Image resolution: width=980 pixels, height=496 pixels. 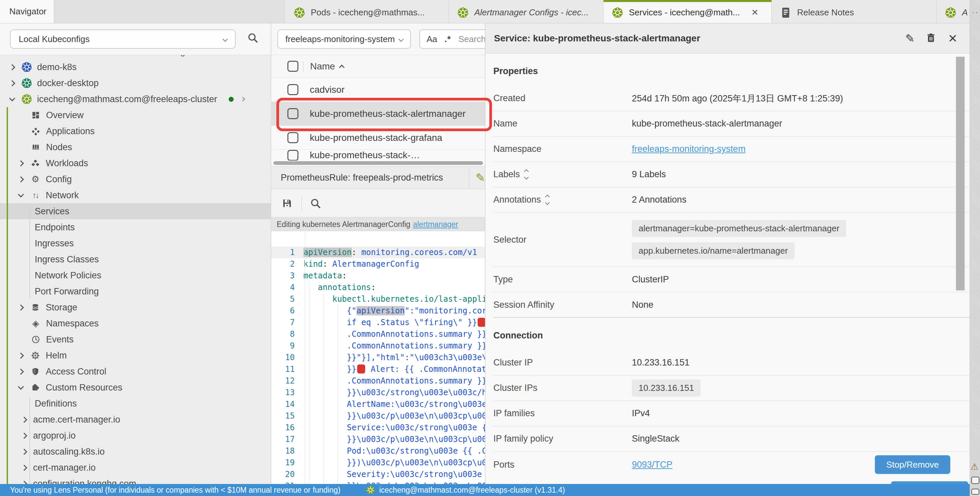 I want to click on sidebar-item-icecheng-mathmast-com-freeleaps-cluster: icecheng@mathmast.com@freeleaps-cluster, so click(x=135, y=99).